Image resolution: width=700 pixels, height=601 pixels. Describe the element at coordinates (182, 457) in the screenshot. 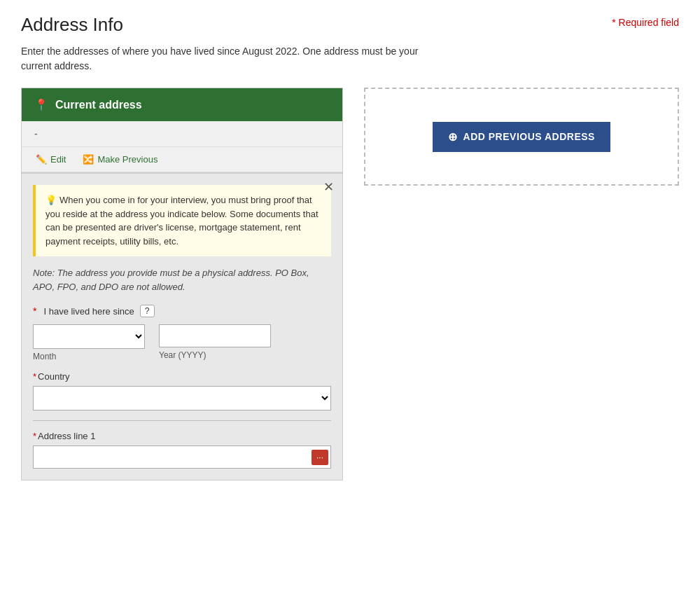

I see `address-line-input-wrap: ···` at that location.